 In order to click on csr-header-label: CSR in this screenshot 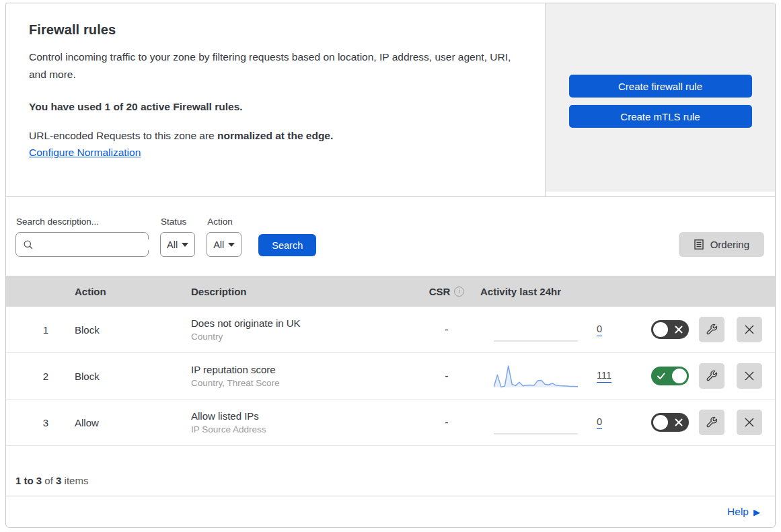, I will do `click(440, 292)`.